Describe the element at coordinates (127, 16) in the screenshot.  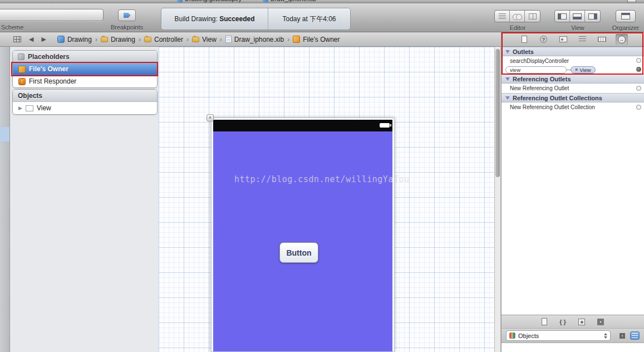
I see `breakpoints-button` at that location.